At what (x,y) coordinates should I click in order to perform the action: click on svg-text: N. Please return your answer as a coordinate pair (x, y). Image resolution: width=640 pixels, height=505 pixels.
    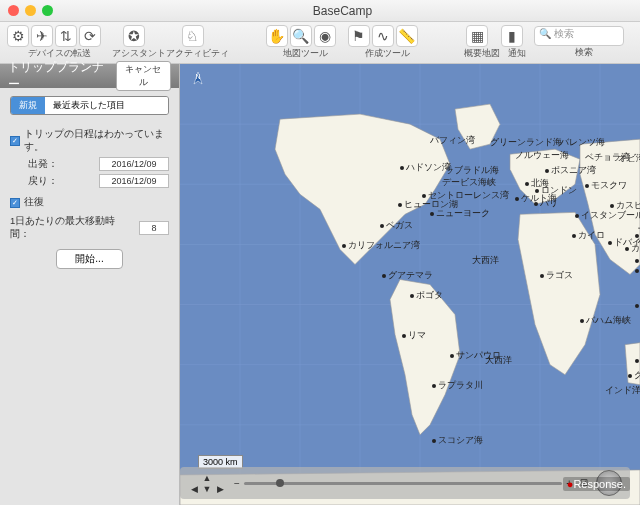
    Looking at the image, I should click on (198, 76).